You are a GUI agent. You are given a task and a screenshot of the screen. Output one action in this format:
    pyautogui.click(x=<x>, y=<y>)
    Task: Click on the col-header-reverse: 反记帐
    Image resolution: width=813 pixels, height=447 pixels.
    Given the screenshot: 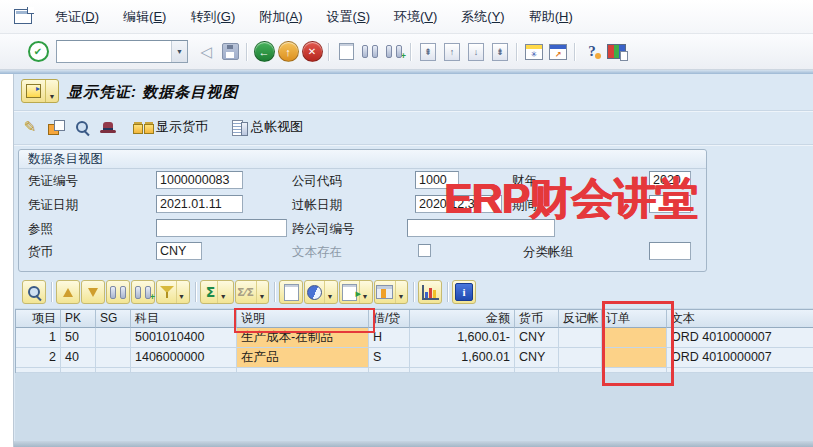 What is the action you would take?
    pyautogui.click(x=580, y=319)
    